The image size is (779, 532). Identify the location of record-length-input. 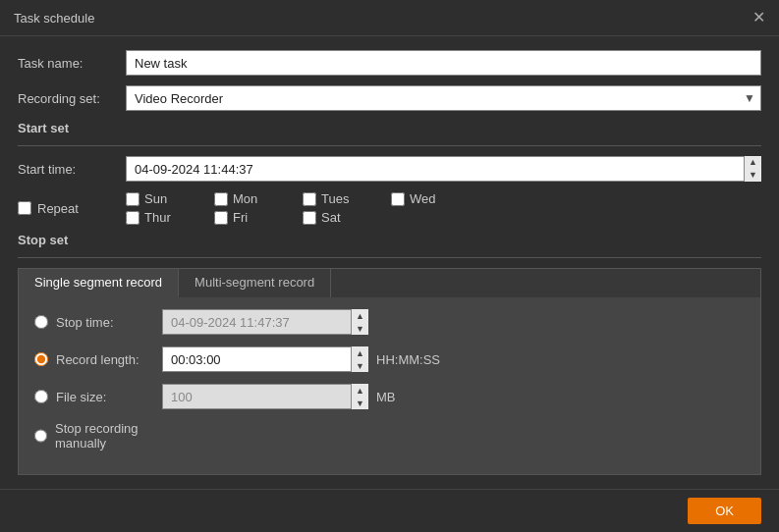
(265, 359).